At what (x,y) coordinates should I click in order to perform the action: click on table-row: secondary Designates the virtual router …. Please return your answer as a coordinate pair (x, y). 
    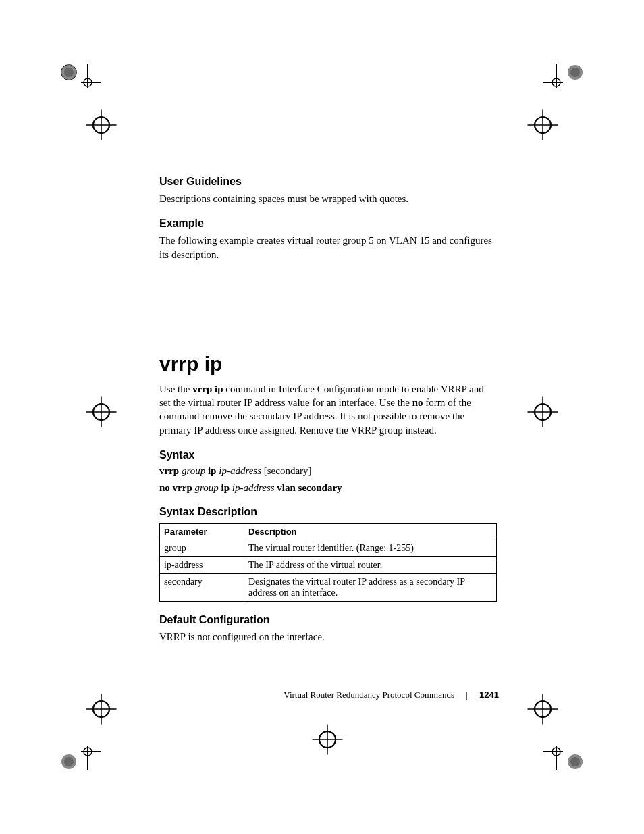
    Looking at the image, I should click on (328, 588).